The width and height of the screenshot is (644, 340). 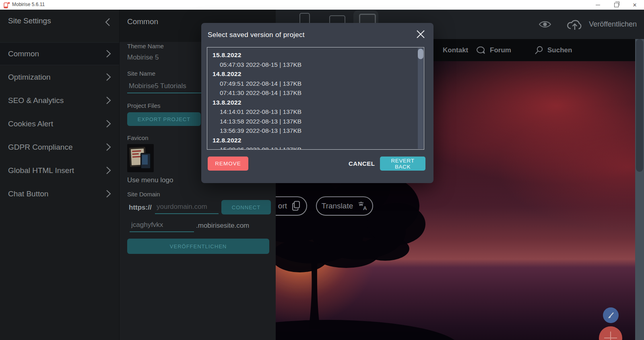 I want to click on add-block-fab, so click(x=611, y=333).